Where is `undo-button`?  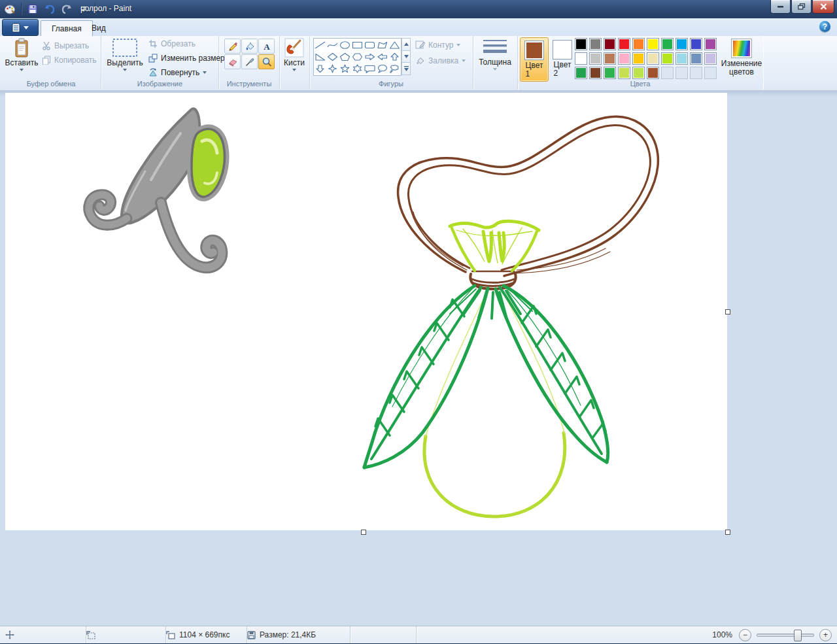
undo-button is located at coordinates (50, 9).